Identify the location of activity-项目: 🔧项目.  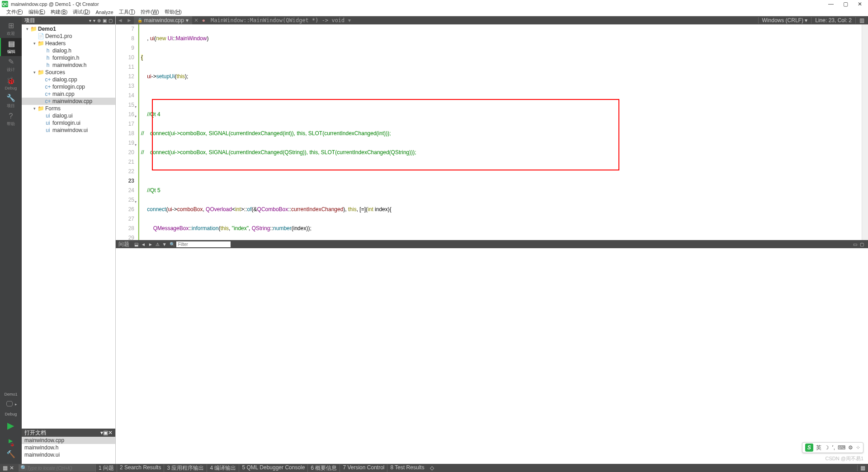
(11, 101).